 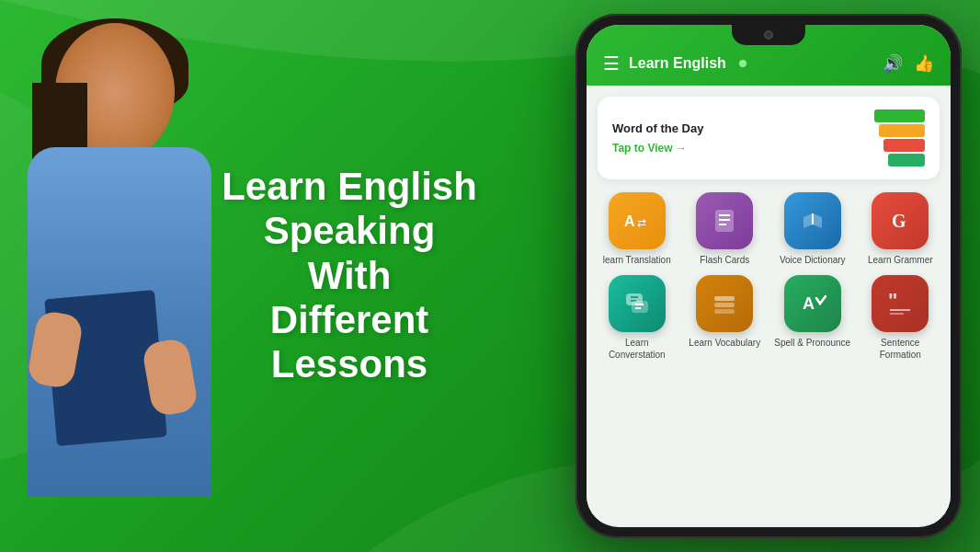 I want to click on app-icon-item: A⇄learn Translation, so click(x=637, y=229).